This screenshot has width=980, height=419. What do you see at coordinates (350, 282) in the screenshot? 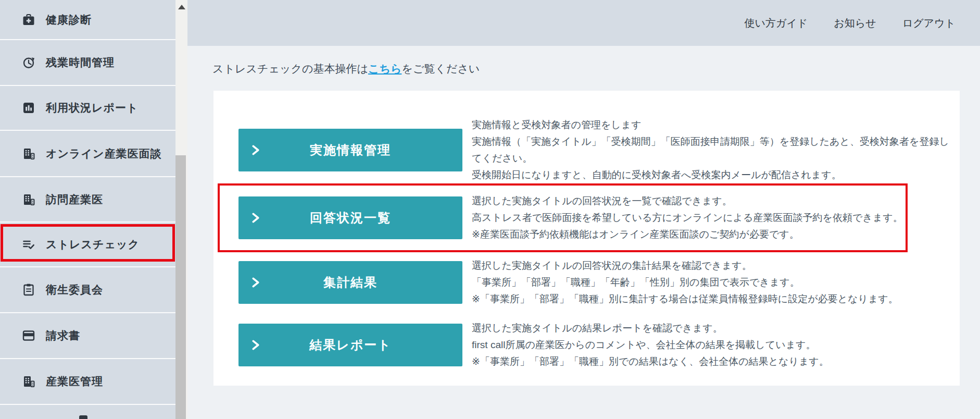
I see `button-label: 集計結果` at bounding box center [350, 282].